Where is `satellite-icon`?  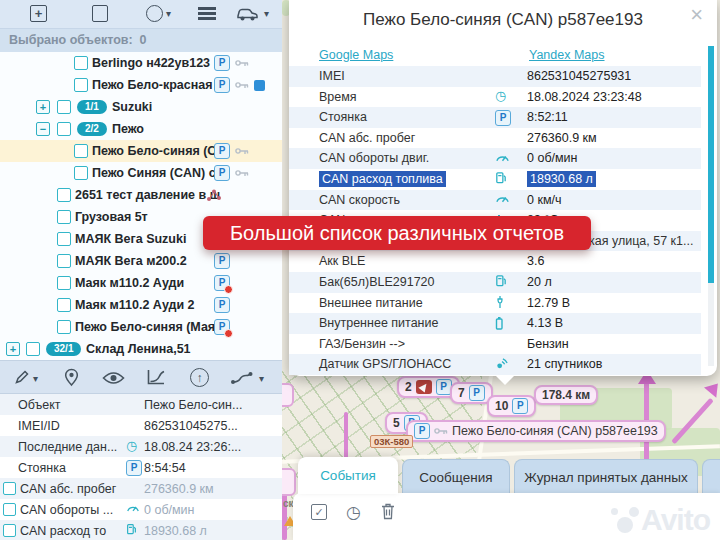
satellite-icon is located at coordinates (502, 364).